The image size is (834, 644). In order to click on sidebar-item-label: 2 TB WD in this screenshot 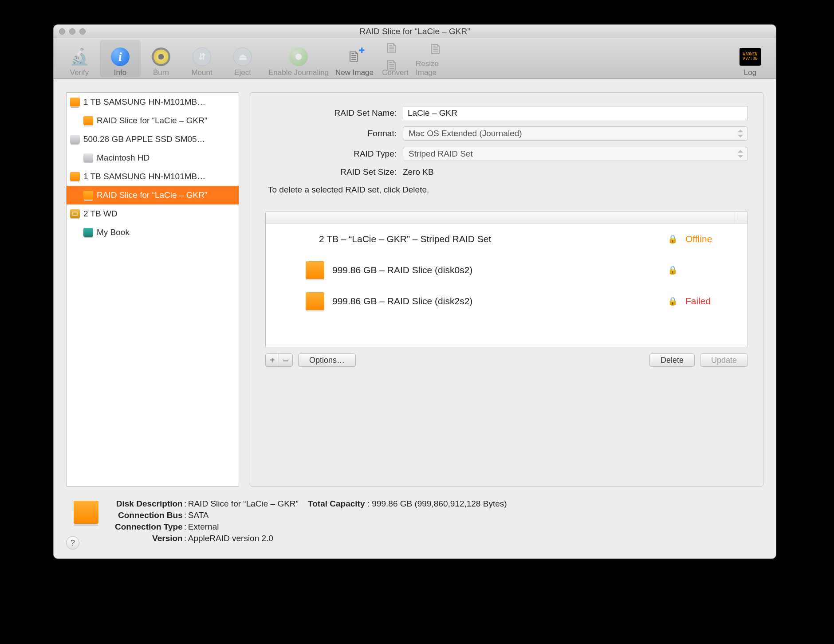, I will do `click(100, 214)`.